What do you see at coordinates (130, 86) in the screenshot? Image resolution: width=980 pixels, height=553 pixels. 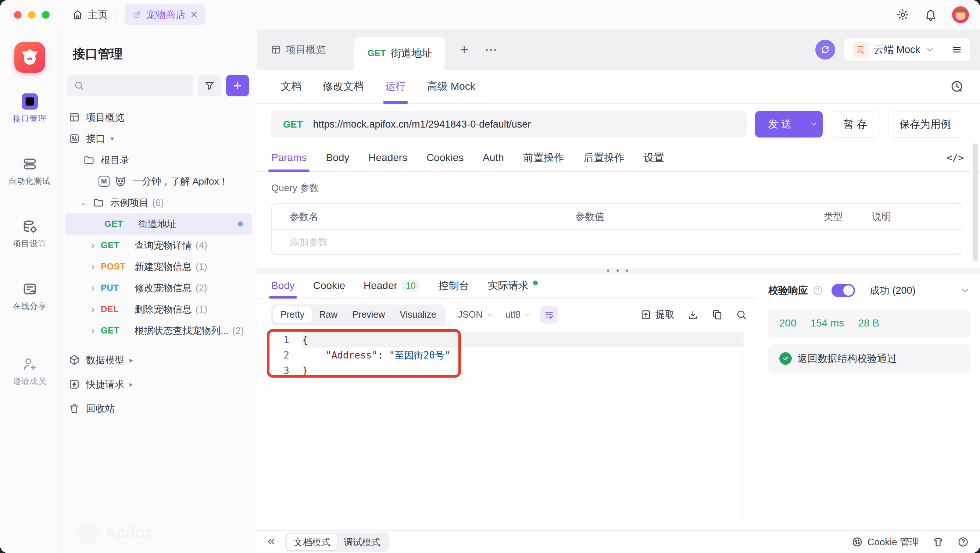 I see `search-input` at bounding box center [130, 86].